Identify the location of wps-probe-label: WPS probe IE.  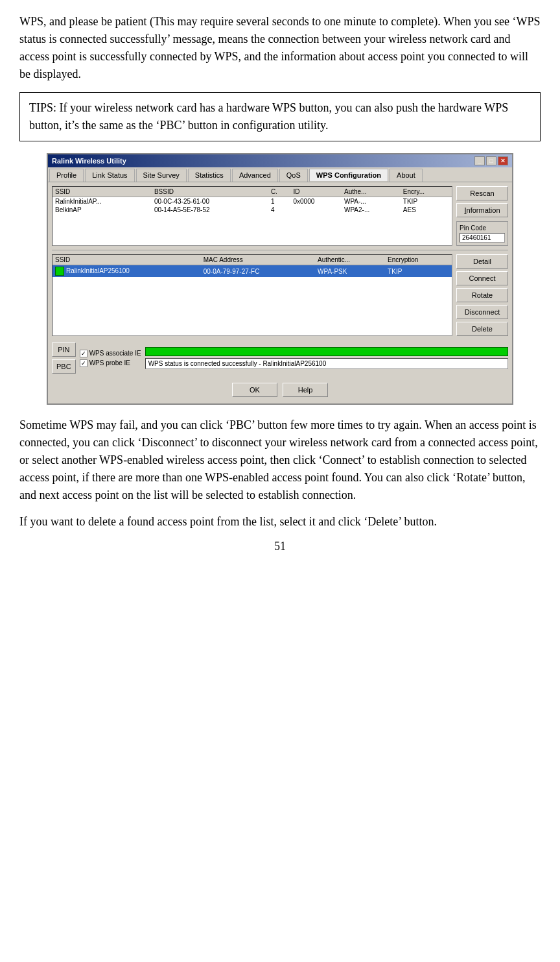
(110, 363).